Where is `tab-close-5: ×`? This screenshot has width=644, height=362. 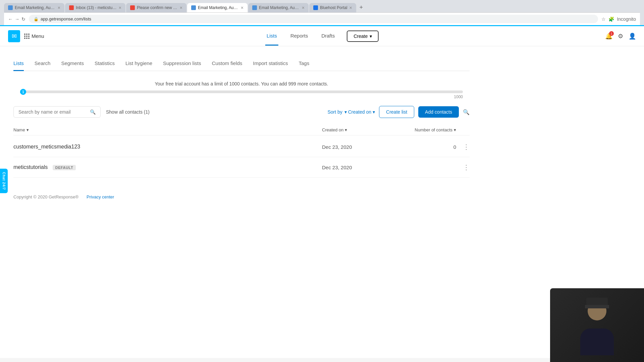 tab-close-5: × is located at coordinates (303, 8).